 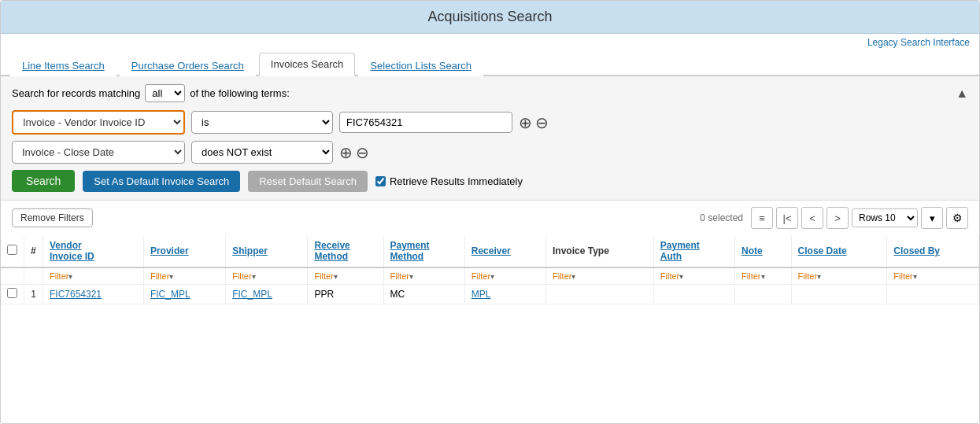 I want to click on select-all-checkbox, so click(x=13, y=250).